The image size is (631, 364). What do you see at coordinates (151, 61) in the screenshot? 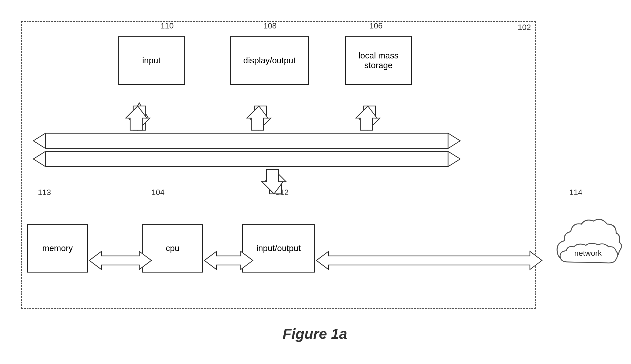
I see `input-label: input` at bounding box center [151, 61].